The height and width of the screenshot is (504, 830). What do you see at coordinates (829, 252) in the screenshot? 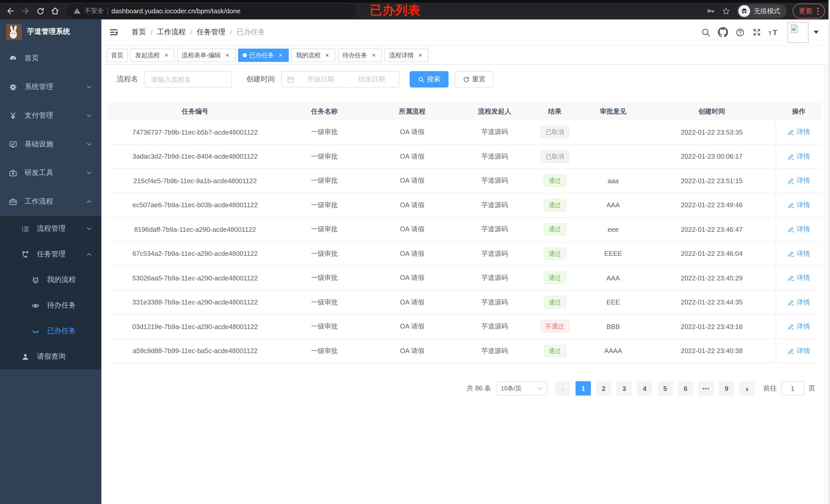
I see `window-scrollbar` at bounding box center [829, 252].